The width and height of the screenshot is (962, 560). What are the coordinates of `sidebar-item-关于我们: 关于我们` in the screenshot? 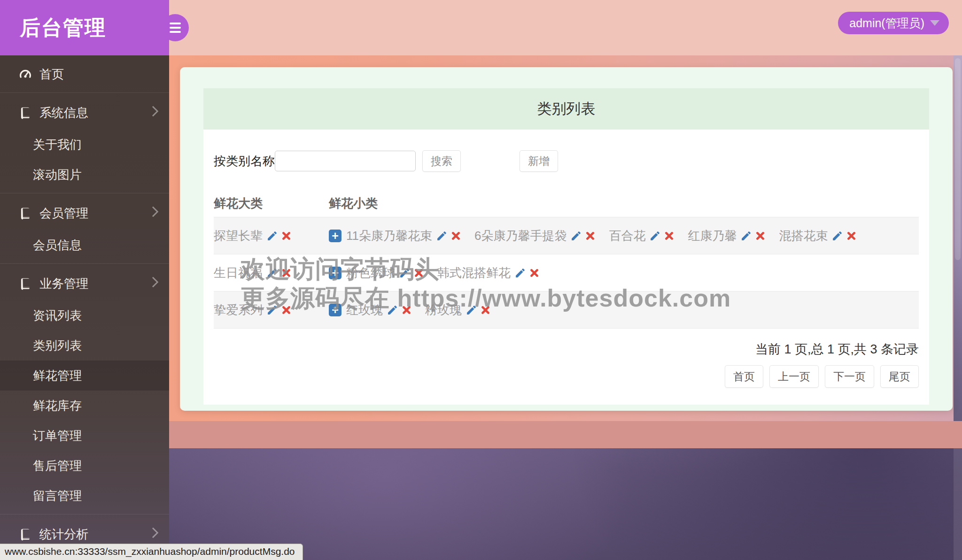 It's located at (85, 145).